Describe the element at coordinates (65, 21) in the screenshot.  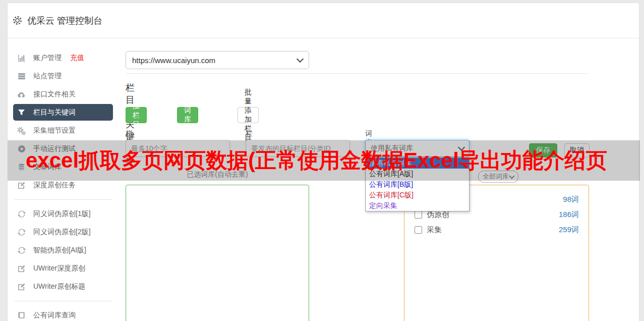
I see `app-title: 优采云 管理控制台` at that location.